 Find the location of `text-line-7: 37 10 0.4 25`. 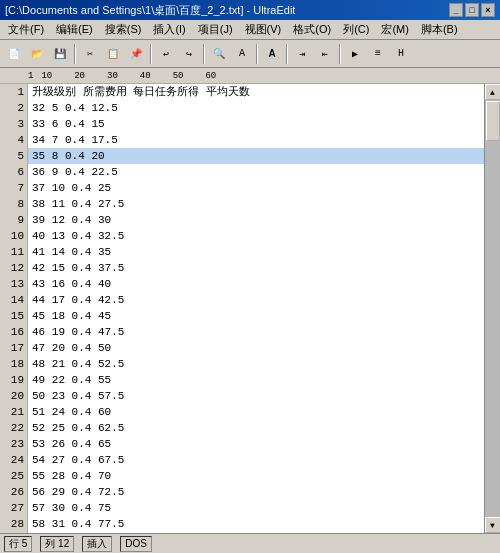

text-line-7: 37 10 0.4 25 is located at coordinates (256, 188).